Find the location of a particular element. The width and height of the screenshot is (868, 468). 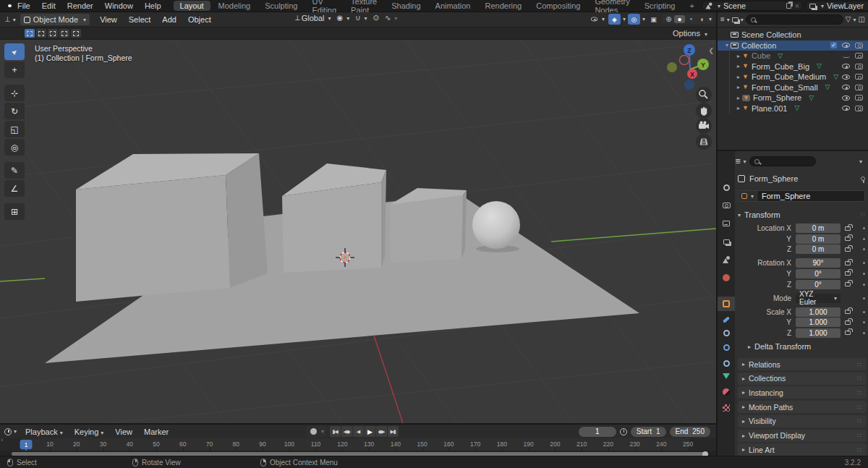

viewlayer-selector: ▾ ViewLayer × is located at coordinates (837, 6).